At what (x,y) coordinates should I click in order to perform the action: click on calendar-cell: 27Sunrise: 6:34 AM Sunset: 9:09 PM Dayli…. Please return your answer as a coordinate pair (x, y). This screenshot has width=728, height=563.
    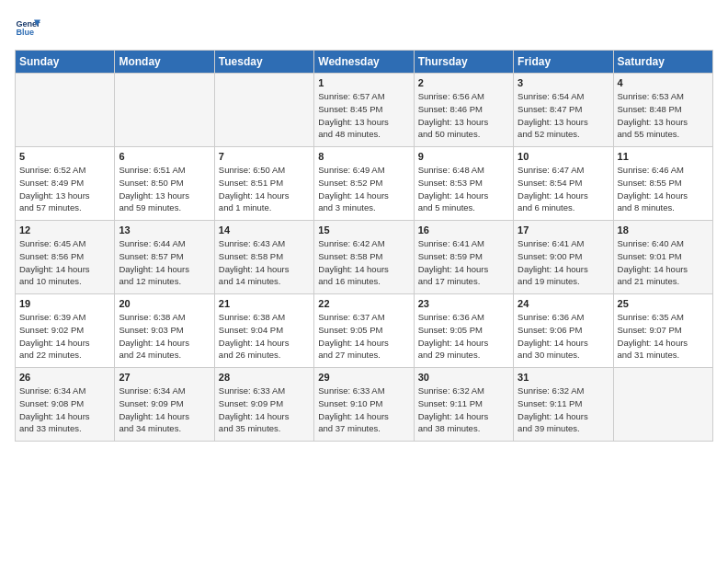
    Looking at the image, I should click on (165, 405).